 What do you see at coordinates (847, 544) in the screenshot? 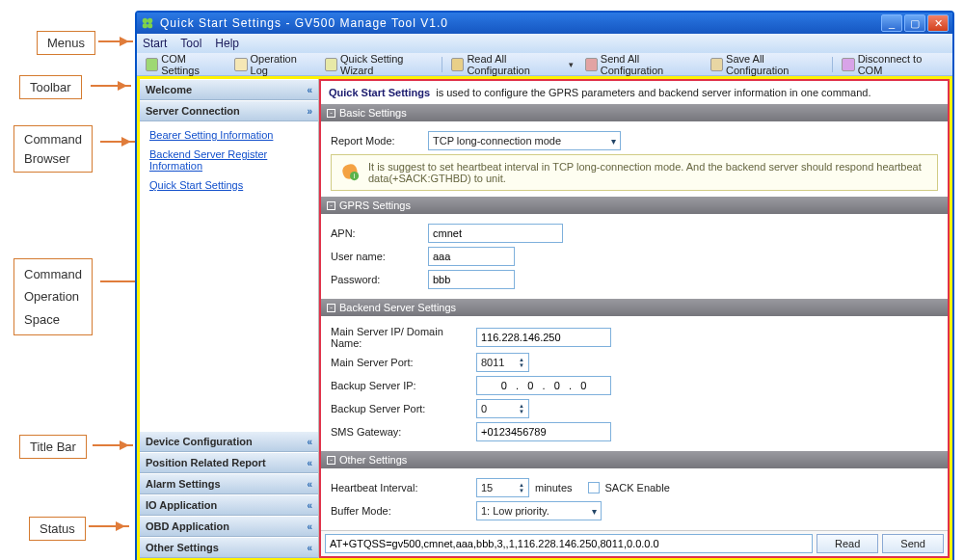
I see `read-button: Read` at bounding box center [847, 544].